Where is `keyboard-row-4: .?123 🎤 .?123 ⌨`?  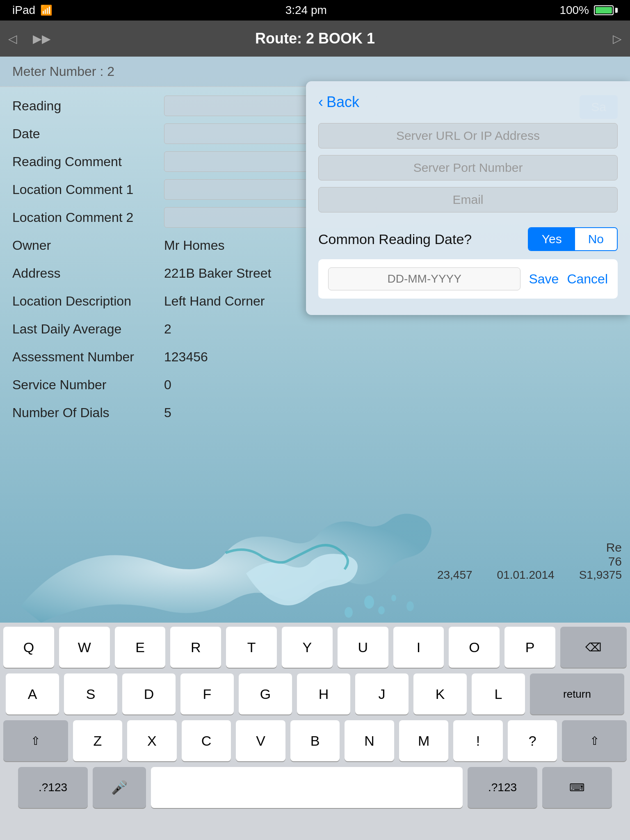
keyboard-row-4: .?123 🎤 .?123 ⌨ is located at coordinates (315, 788).